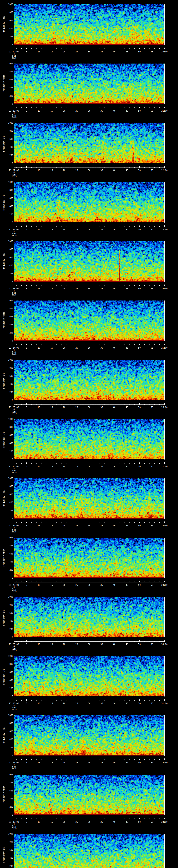 The width and height of the screenshot is (178, 868). Describe the element at coordinates (89, 148) in the screenshot. I see `spectrogram-panel: Frequency (Hz)0200400600800100021:21:005…` at that location.